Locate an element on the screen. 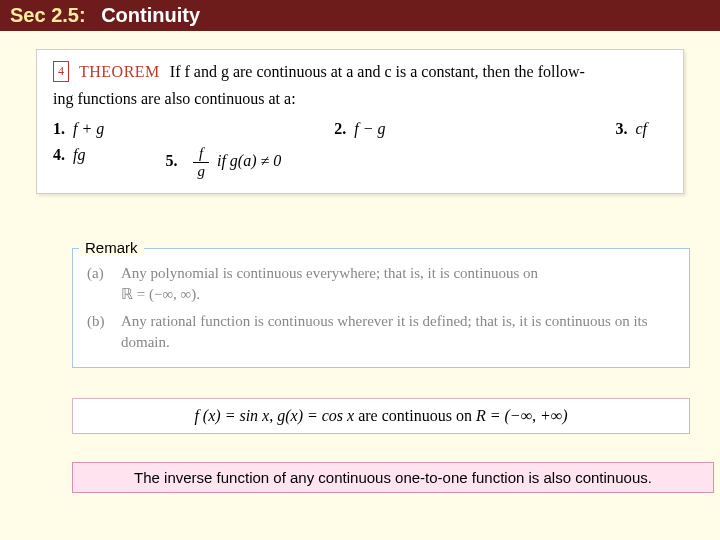 The height and width of the screenshot is (540, 720). theorem-items-row2: 4.fg 5. f g if g(a) ≠ 0 is located at coordinates (360, 162).